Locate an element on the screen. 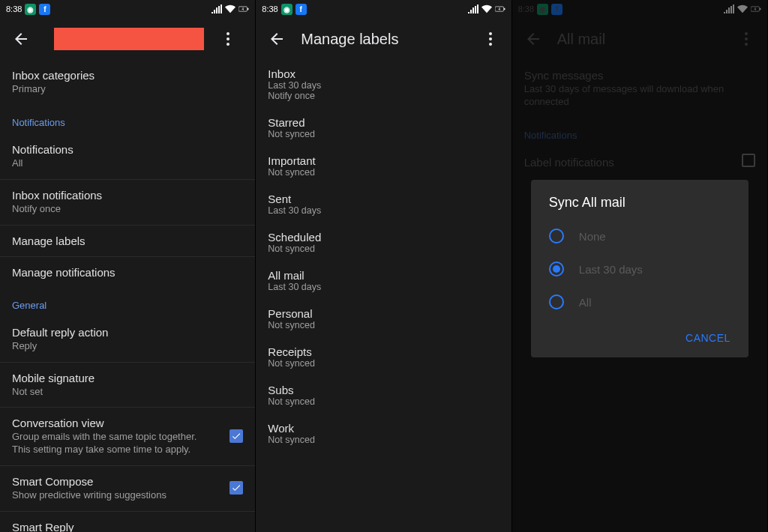 This screenshot has height=532, width=768. row-title: Default reply action is located at coordinates (128, 333).